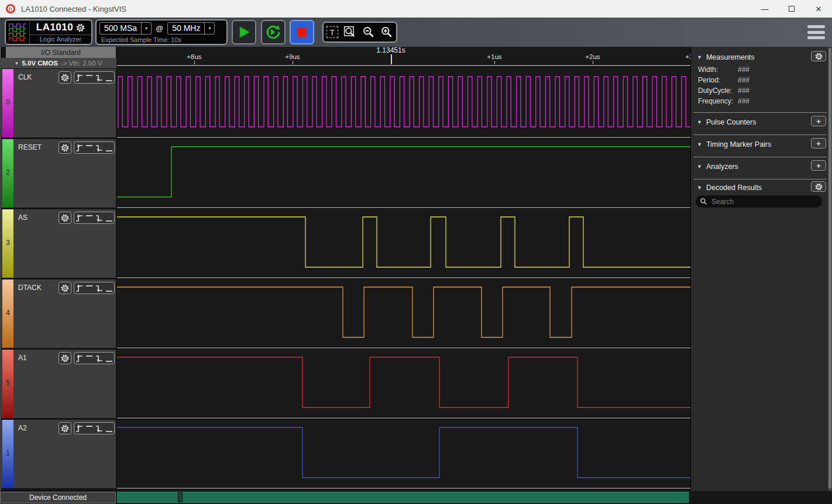 The width and height of the screenshot is (832, 504). Describe the element at coordinates (8, 453) in the screenshot. I see `channel-number: 1` at that location.